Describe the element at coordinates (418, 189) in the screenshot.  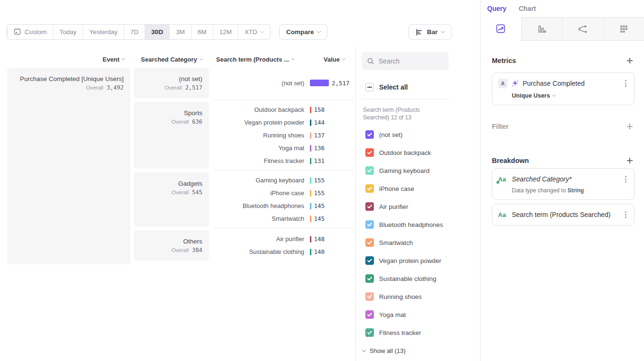
I see `segment-row: iPhone case` at that location.